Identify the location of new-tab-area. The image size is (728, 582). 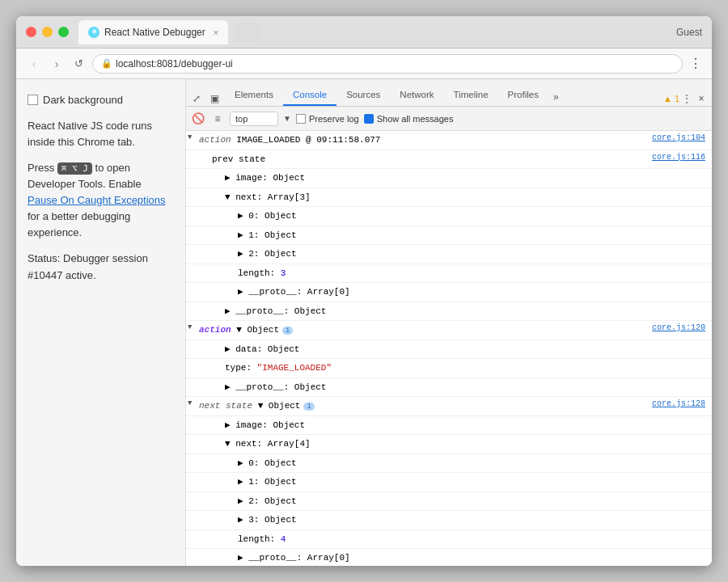
(248, 32).